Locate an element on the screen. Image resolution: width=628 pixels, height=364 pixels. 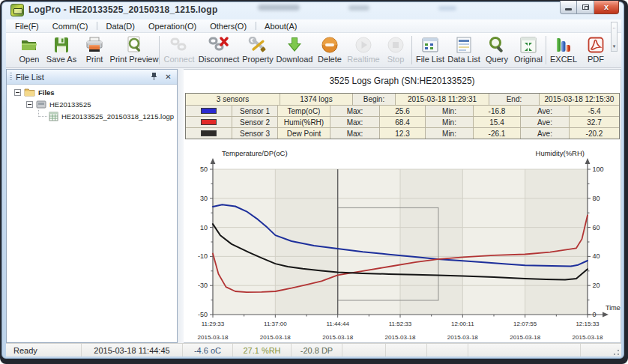
toolbar-button-open: Open is located at coordinates (29, 50).